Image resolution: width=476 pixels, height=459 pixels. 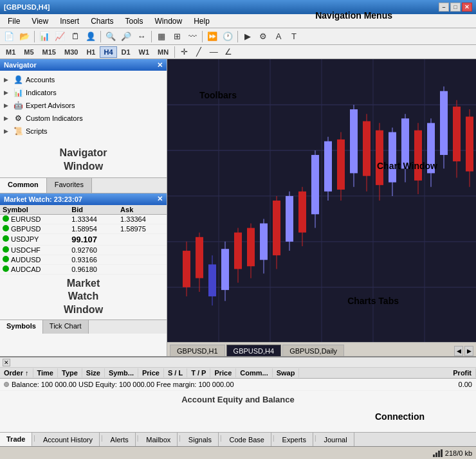 What do you see at coordinates (84, 219) in the screenshot?
I see `market-row-eurusd: EURUSD 1.33344 1.33364` at bounding box center [84, 219].